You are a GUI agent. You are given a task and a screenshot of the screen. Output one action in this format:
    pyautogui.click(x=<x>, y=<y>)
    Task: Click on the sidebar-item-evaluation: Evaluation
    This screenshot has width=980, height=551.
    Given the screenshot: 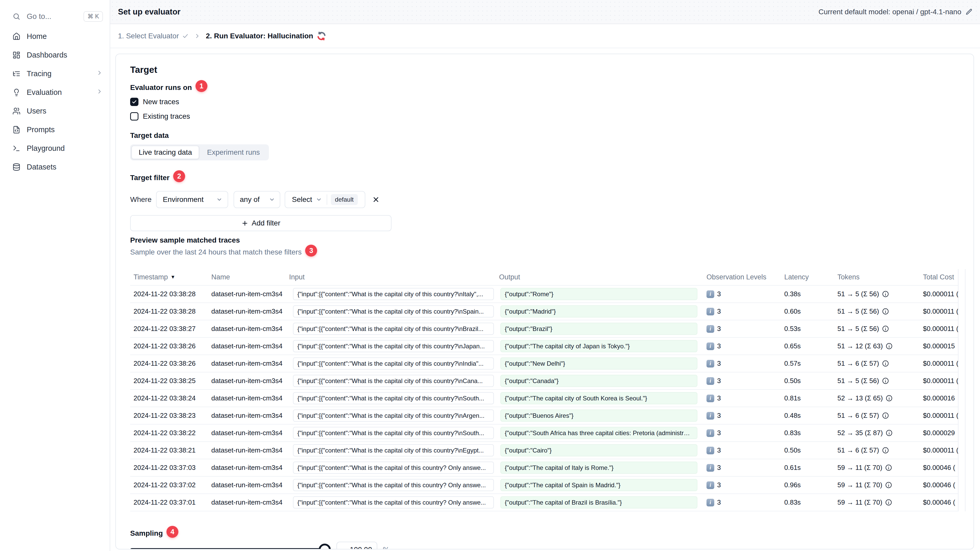 What is the action you would take?
    pyautogui.click(x=55, y=92)
    